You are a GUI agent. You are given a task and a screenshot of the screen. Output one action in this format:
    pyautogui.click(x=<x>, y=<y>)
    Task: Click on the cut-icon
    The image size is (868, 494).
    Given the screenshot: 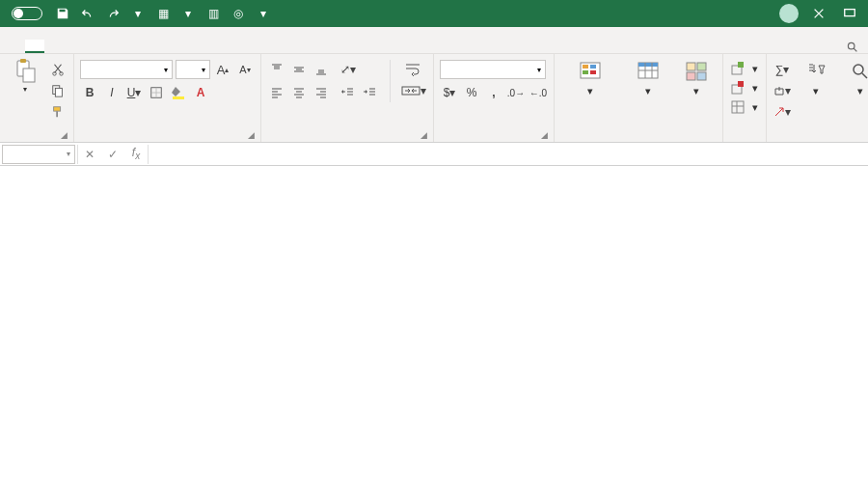 What is the action you would take?
    pyautogui.click(x=58, y=69)
    